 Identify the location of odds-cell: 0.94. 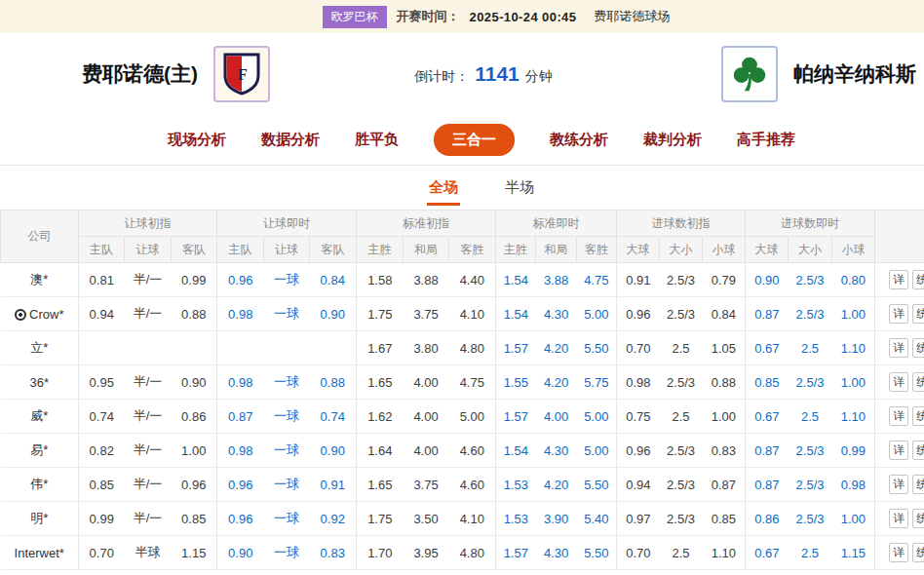
(101, 314).